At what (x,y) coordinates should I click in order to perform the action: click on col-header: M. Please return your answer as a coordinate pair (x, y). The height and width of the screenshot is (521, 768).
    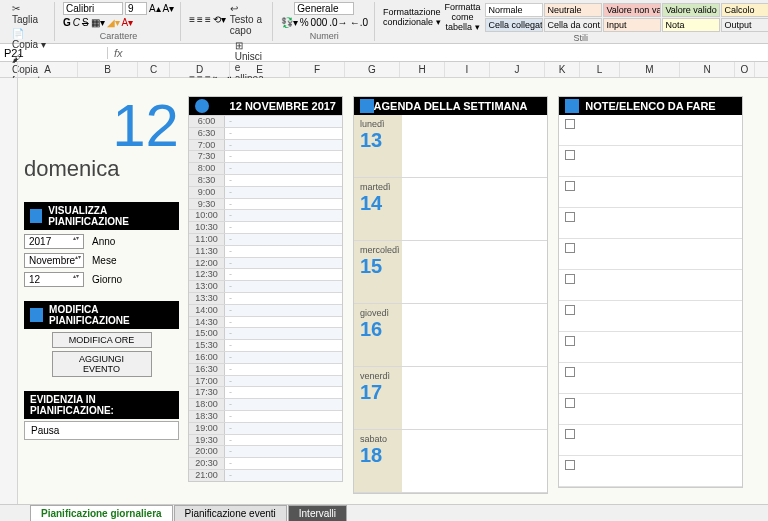
    Looking at the image, I should click on (650, 70).